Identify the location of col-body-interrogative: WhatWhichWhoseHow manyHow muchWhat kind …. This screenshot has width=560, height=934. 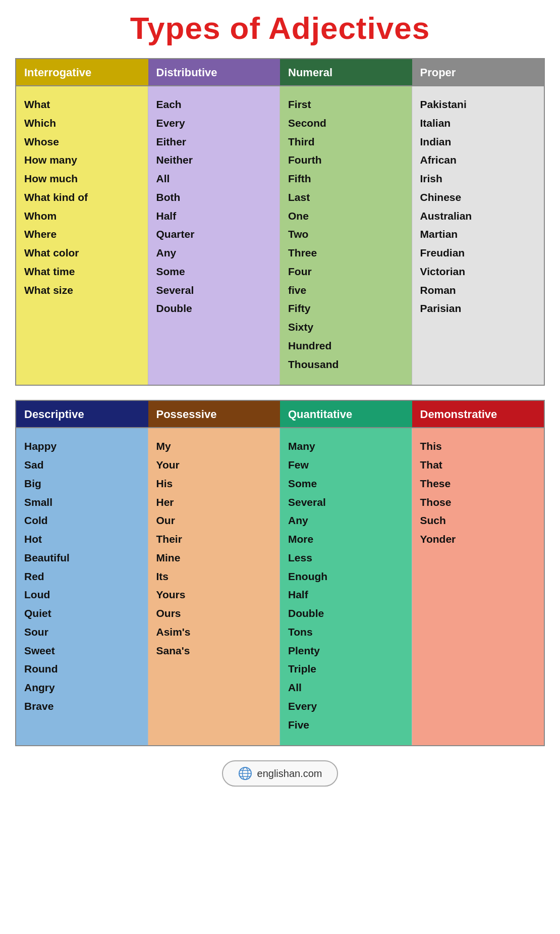
(82, 235).